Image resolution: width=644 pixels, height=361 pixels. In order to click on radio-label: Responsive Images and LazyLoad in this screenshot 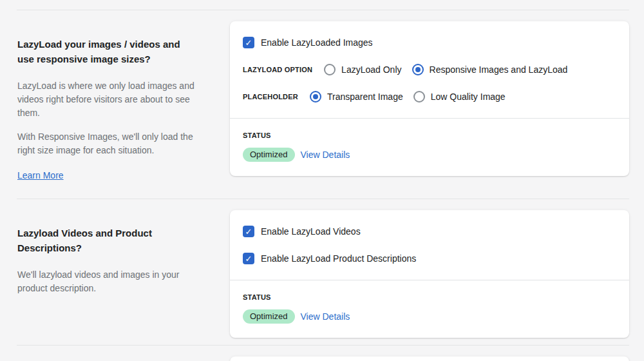, I will do `click(498, 70)`.